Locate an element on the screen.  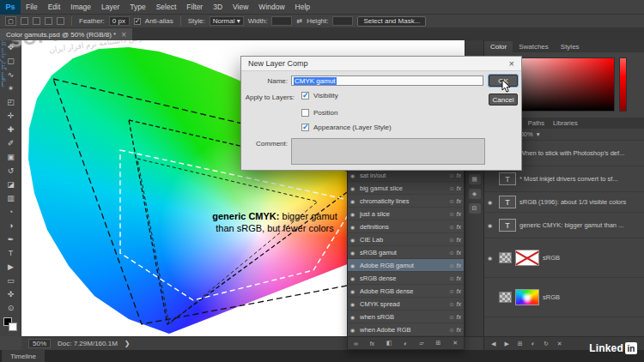
selection-mode-new-icon is located at coordinates (24, 21).